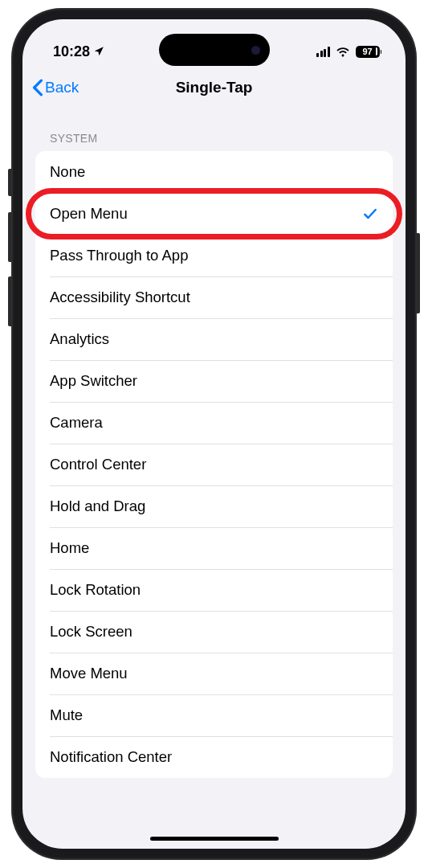 The height and width of the screenshot is (868, 428). Describe the element at coordinates (88, 214) in the screenshot. I see `list-item-label: Open Menu` at that location.